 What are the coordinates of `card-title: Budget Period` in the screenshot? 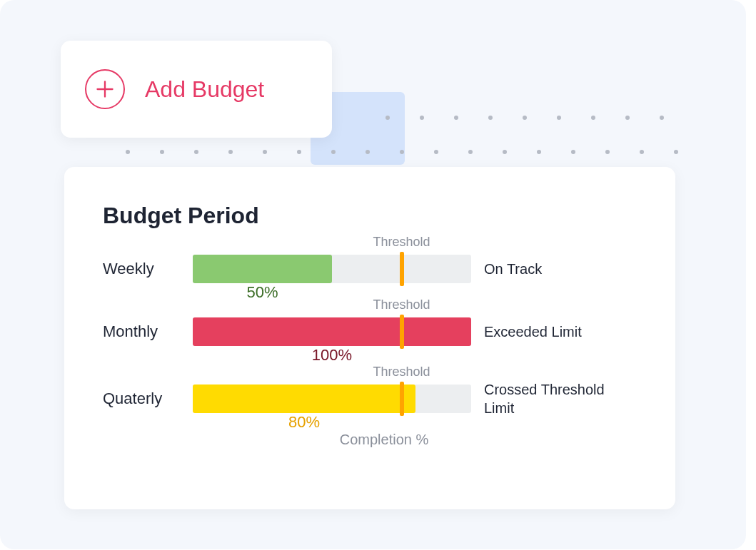 It's located at (370, 215).